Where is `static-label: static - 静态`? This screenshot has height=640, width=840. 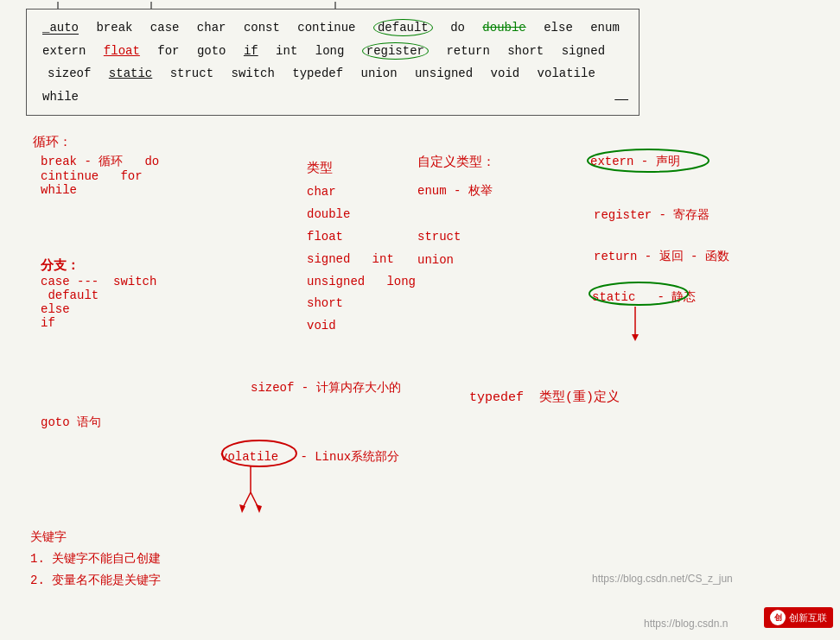
static-label: static - 静态 is located at coordinates (644, 297).